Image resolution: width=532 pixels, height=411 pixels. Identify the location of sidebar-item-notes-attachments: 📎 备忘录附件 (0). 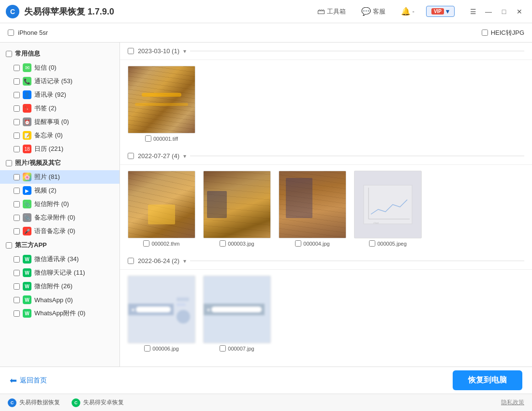
(60, 218).